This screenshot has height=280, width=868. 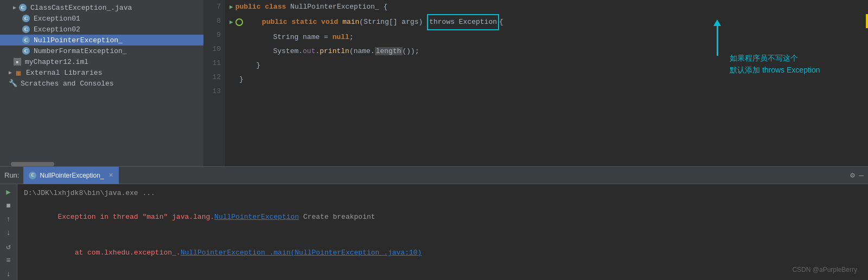 I want to click on sidebar-item-exception02: C Exception02, so click(x=102, y=29).